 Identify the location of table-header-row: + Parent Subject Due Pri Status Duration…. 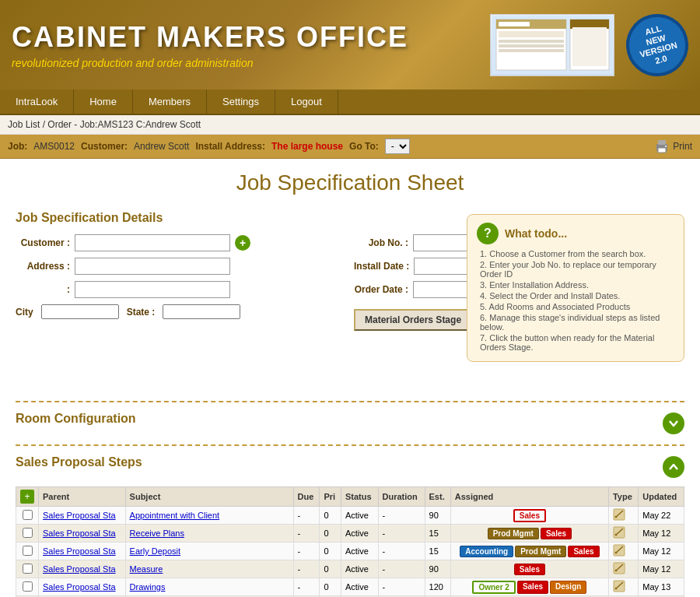
(350, 497).